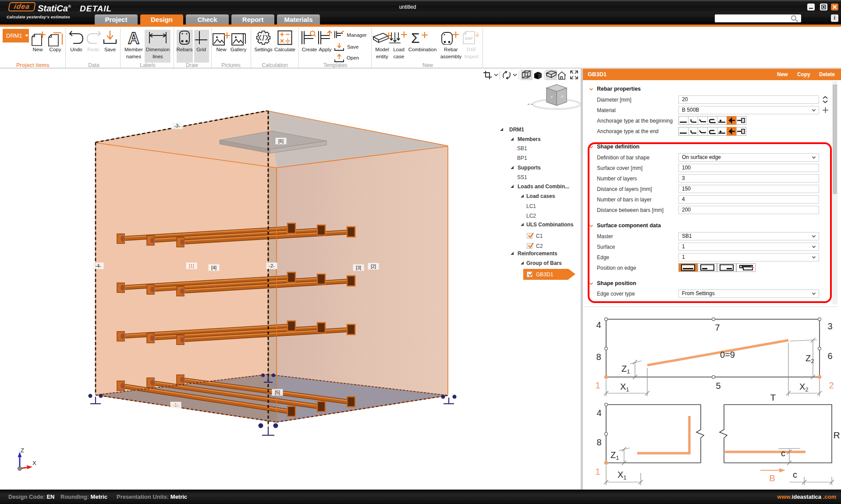  What do you see at coordinates (718, 386) in the screenshot?
I see `svg-text: 5` at bounding box center [718, 386].